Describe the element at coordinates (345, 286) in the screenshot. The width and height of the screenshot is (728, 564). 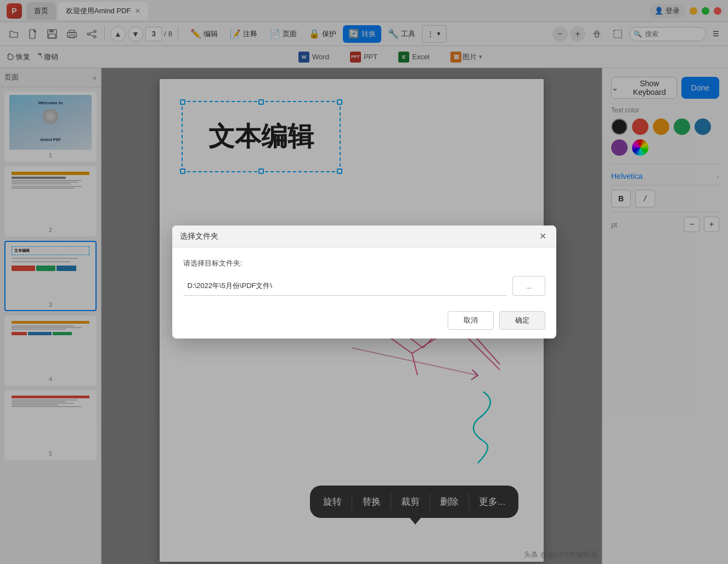
I see `dialog-path-input` at that location.